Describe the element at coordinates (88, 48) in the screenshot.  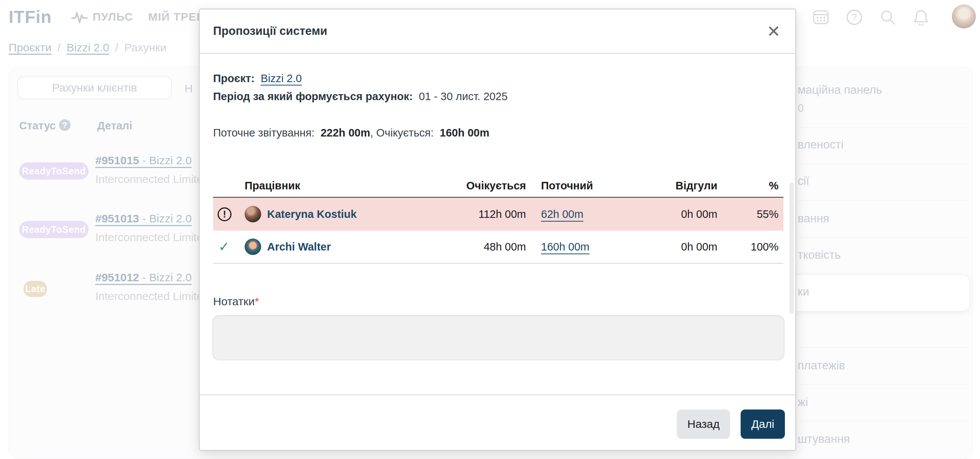
I see `breadcrumb-project: Bizzi 2.0` at that location.